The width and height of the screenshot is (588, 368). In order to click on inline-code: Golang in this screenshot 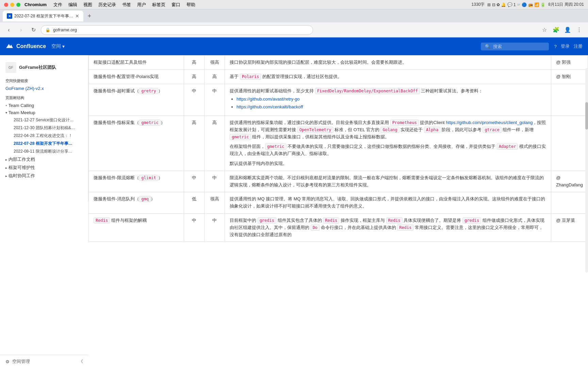, I will do `click(390, 130)`.